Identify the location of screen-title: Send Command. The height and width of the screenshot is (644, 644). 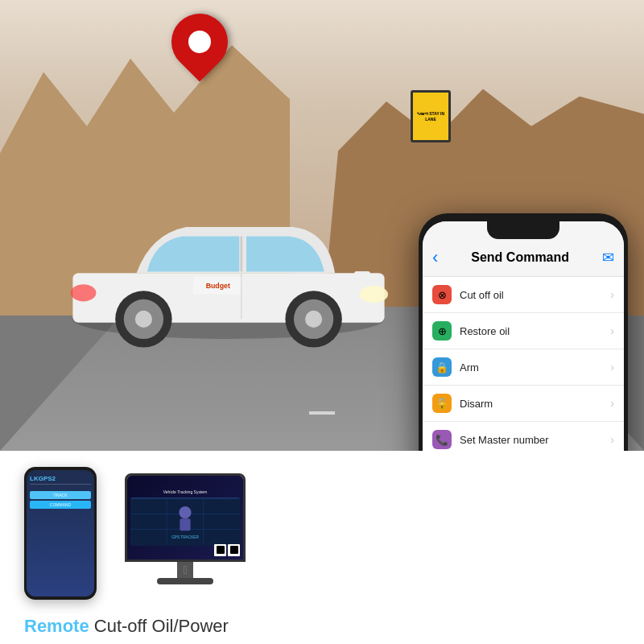
(520, 258).